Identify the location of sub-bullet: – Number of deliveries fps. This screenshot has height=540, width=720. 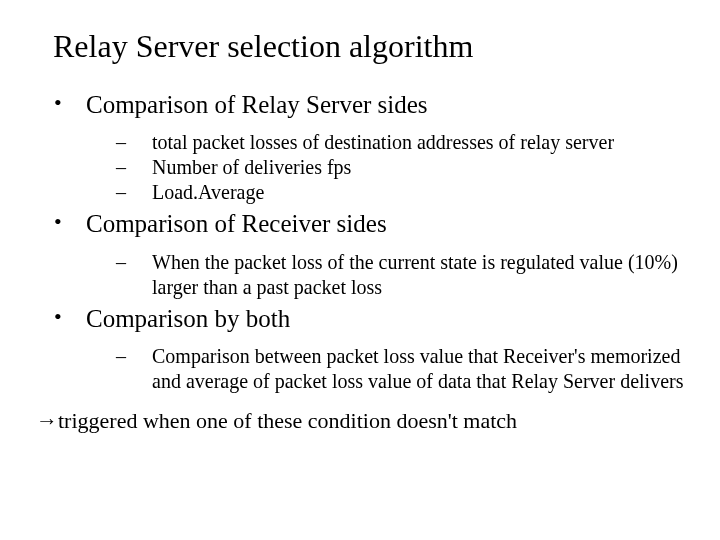
(404, 168).